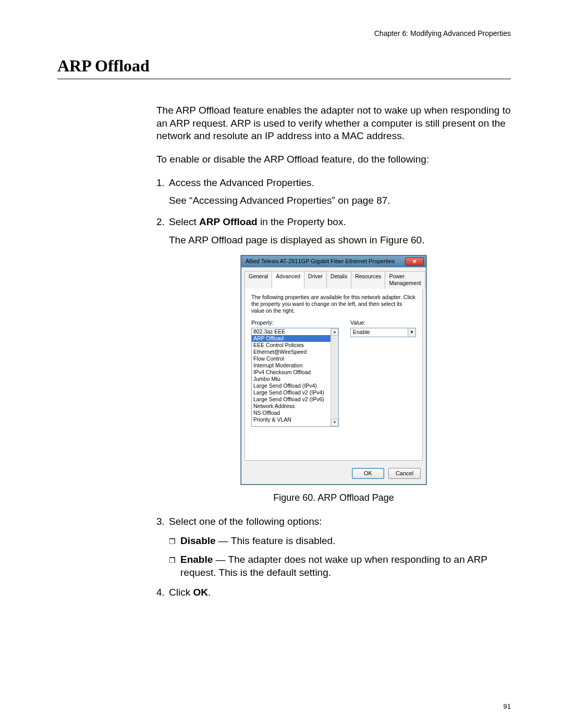 The width and height of the screenshot is (563, 728). I want to click on property-item: Large Send Offload v2 (IPv4), so click(291, 393).